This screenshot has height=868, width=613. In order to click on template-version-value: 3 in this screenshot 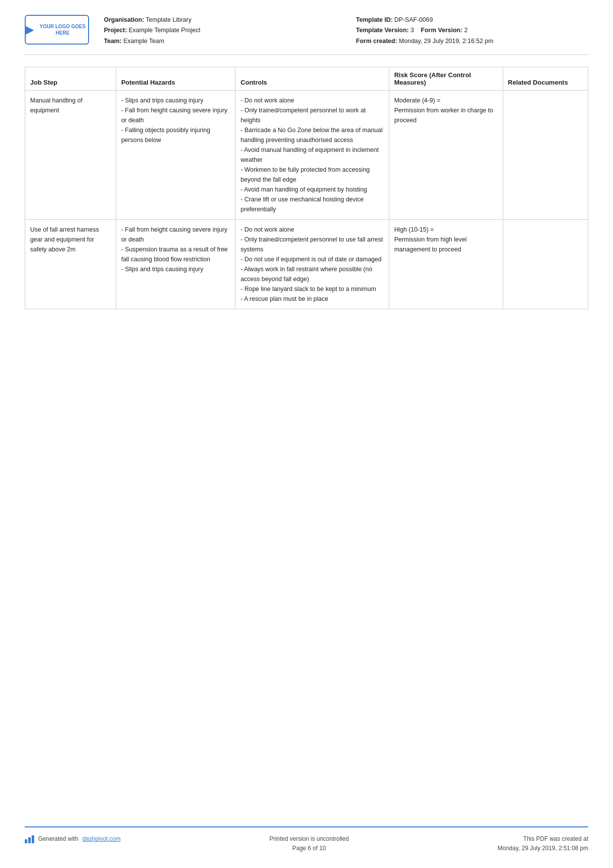, I will do `click(413, 30)`.